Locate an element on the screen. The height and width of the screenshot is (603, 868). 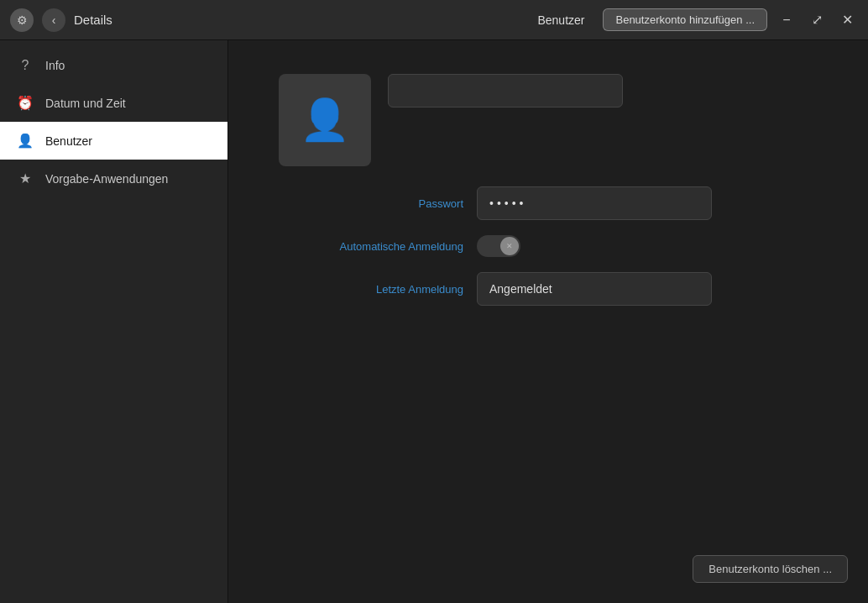
user-section: 👤 is located at coordinates (548, 120).